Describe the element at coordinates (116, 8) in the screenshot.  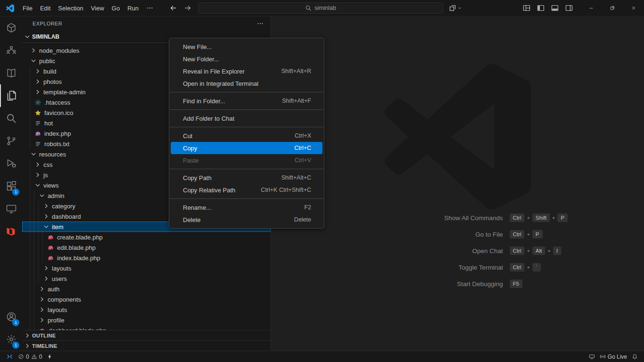
I see `menu-go: Go` at that location.